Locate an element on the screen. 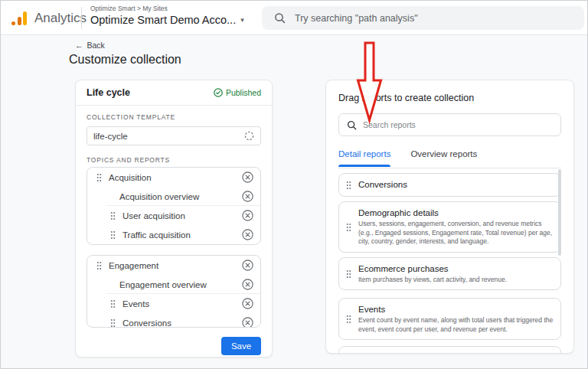  report-description: Item purchases by views, cart activity, … is located at coordinates (456, 280).